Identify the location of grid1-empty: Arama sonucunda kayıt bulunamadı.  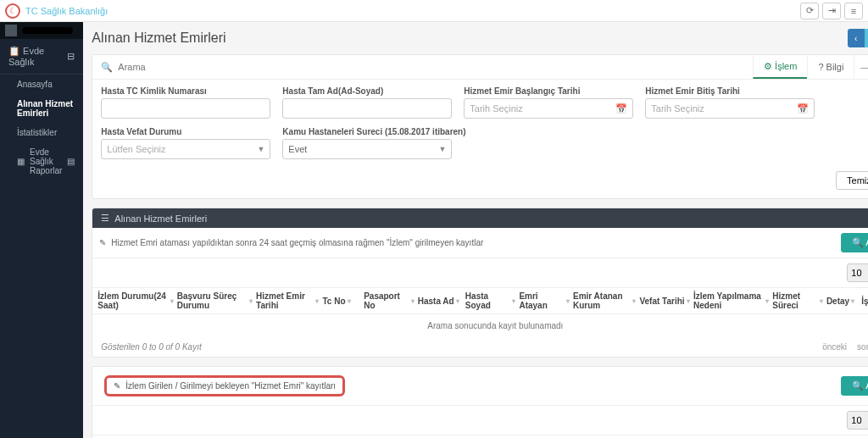
(480, 325).